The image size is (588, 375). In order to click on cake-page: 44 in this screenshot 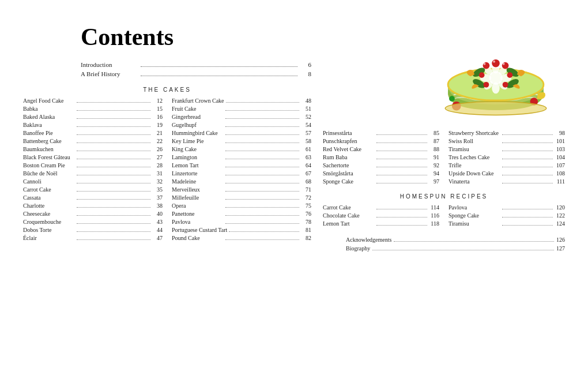, I will do `click(157, 230)`.